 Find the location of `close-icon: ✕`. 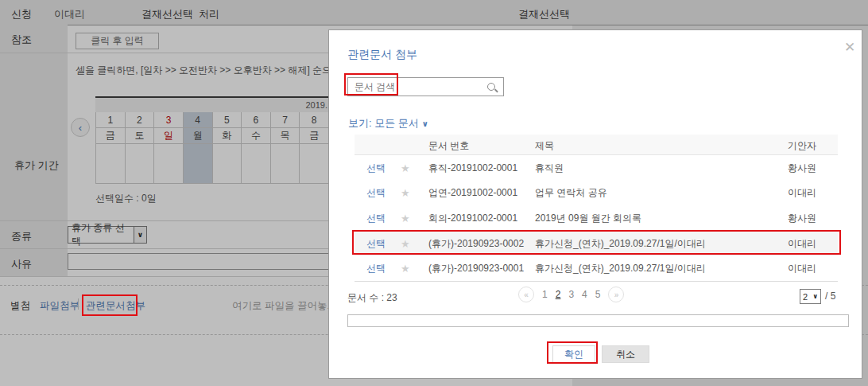

close-icon: ✕ is located at coordinates (850, 48).